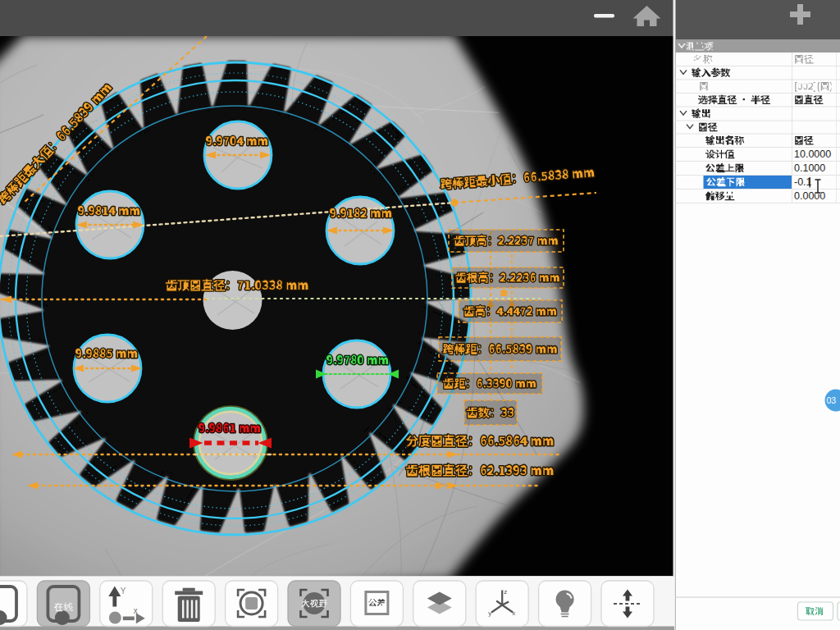  Describe the element at coordinates (490, 614) in the screenshot. I see `svg-text: y` at that location.